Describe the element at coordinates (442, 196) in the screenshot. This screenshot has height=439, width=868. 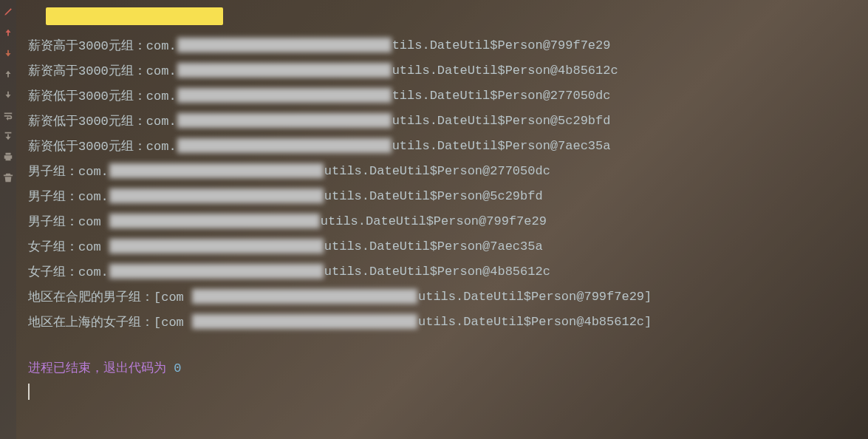
I see `output-line: 男子组：com.utils.DateUtil$Person@5c29bfd` at that location.